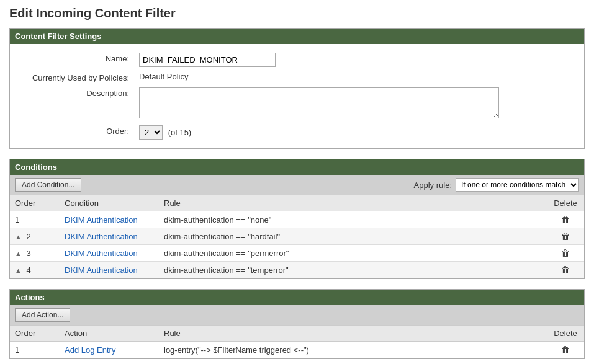 The height and width of the screenshot is (364, 594). What do you see at coordinates (297, 220) in the screenshot?
I see `table-row: 1 DKIM Authentication dkim-authenticatio…` at bounding box center [297, 220].